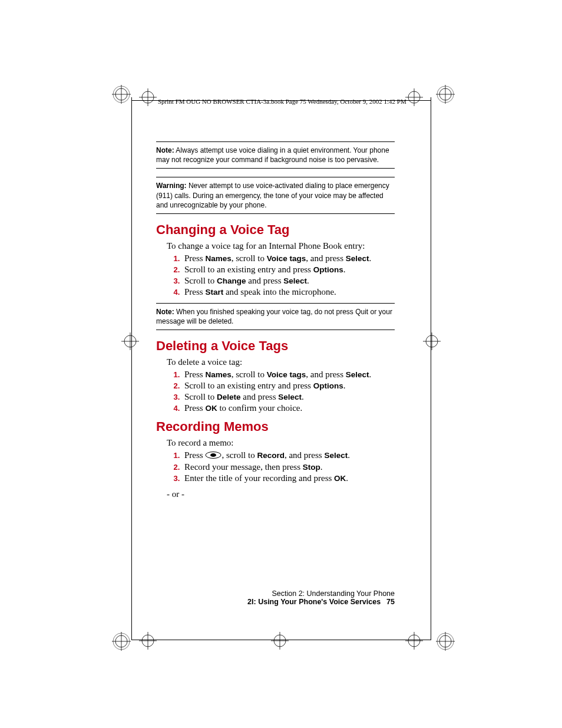 Image resolution: width=562 pixels, height=728 pixels. What do you see at coordinates (289, 456) in the screenshot?
I see `step-item: Press , scroll to Record, and press Sele…` at bounding box center [289, 456].